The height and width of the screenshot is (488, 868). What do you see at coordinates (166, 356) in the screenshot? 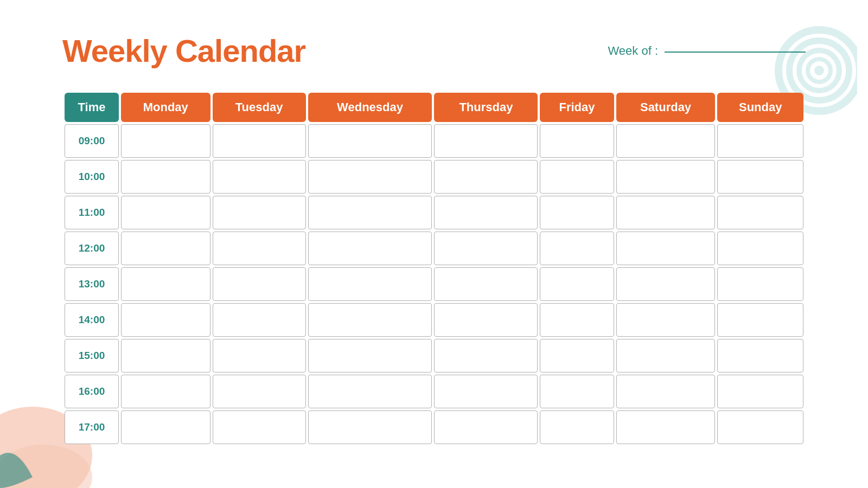
I see `cell-15-00-monday` at bounding box center [166, 356].